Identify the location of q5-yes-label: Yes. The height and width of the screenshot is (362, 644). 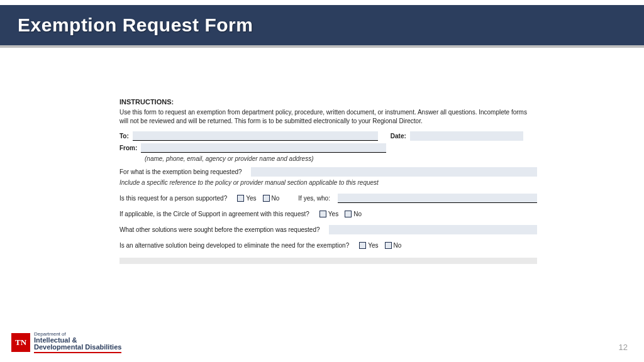
(373, 245).